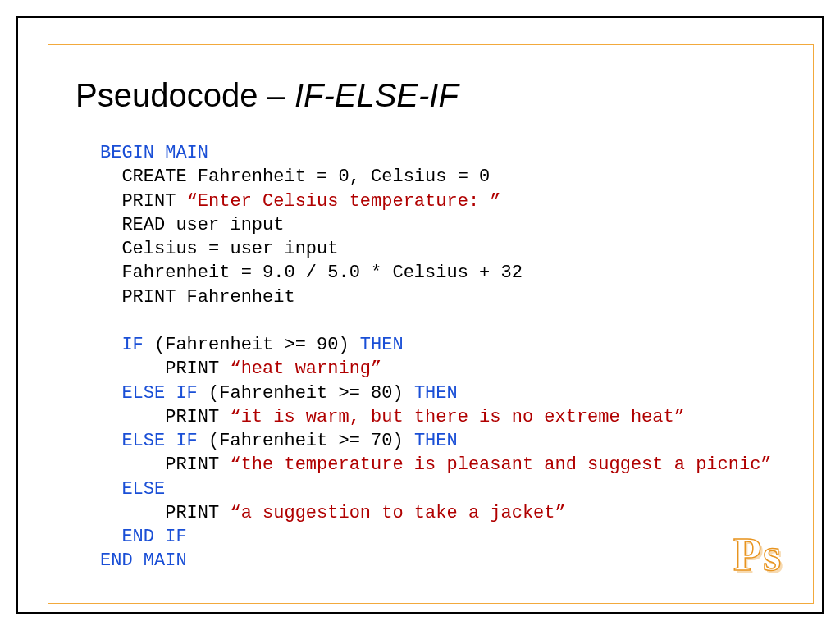 The height and width of the screenshot is (630, 840). I want to click on code-keyword: IF, so click(132, 345).